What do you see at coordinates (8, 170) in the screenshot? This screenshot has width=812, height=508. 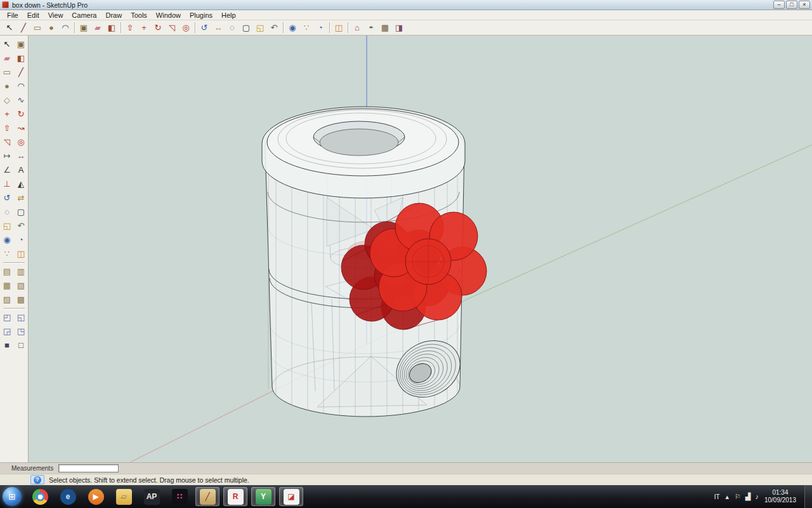 I see `protractor-tool: ∠` at bounding box center [8, 170].